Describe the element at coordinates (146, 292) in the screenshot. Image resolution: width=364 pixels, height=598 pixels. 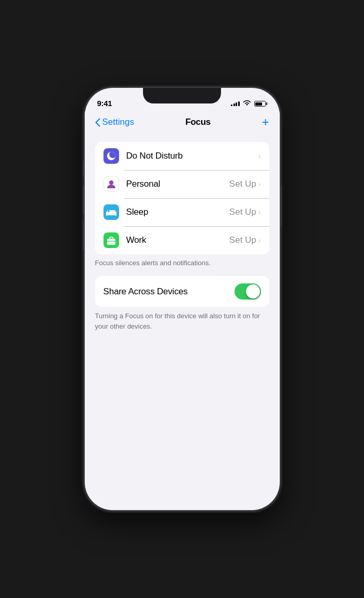
I see `share-label: Share Across Devices` at that location.